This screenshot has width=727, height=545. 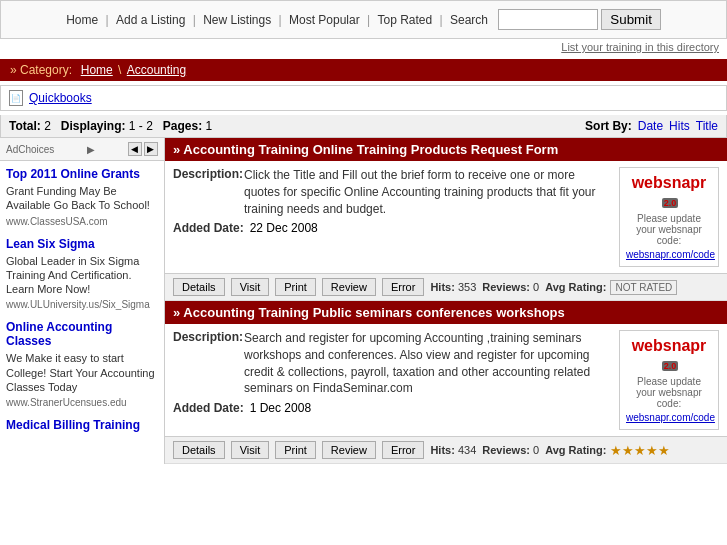 I want to click on adchoices-bar: AdChoices ▶ ◀ ▶, so click(x=82, y=150).